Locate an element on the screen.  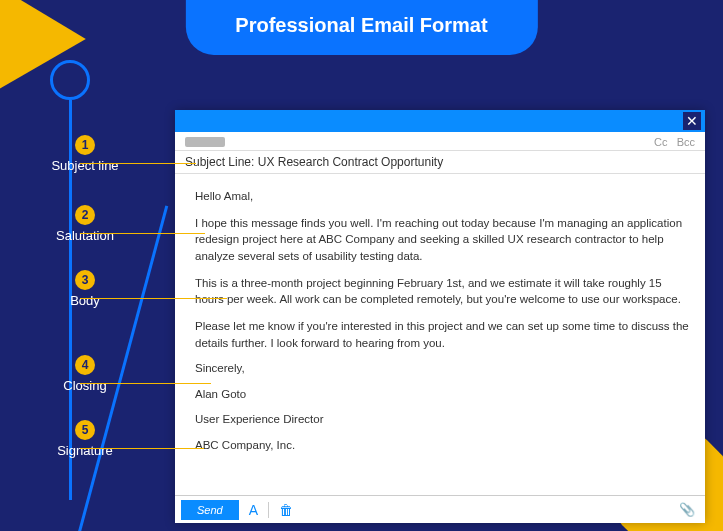
legend-badge: 5 is located at coordinates (85, 430).